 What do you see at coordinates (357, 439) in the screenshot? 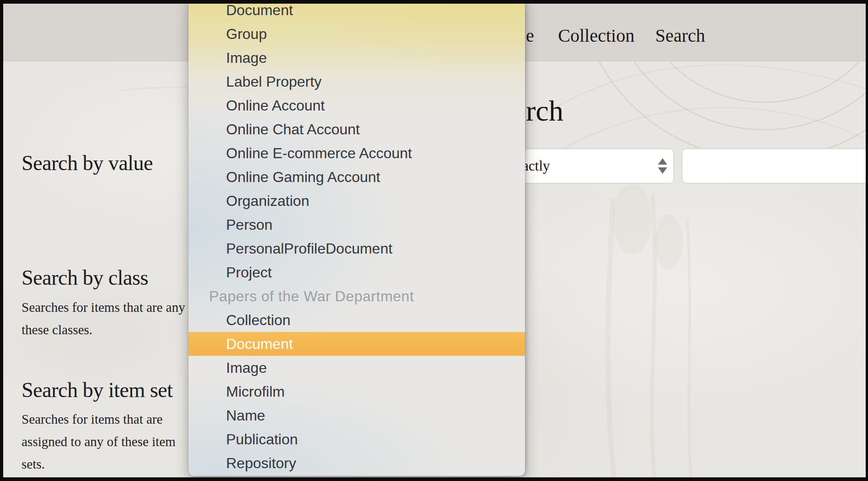
I see `dropdown-option: Publication` at bounding box center [357, 439].